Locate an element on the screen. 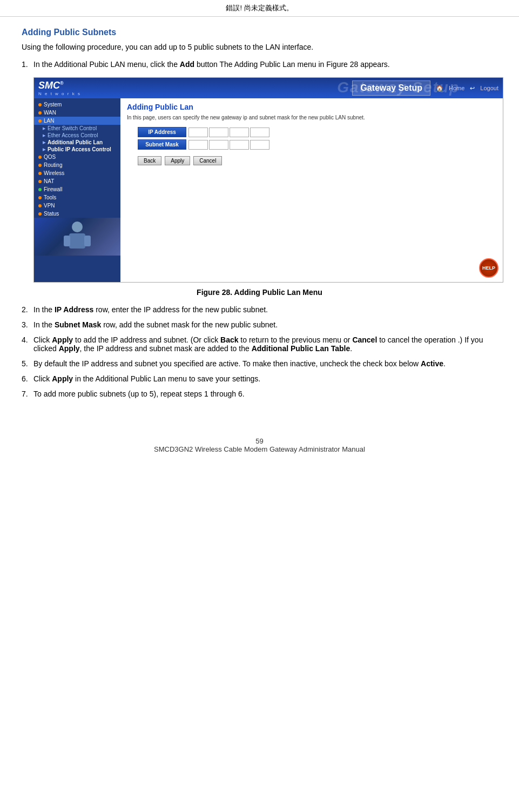 The height and width of the screenshot is (812, 519). sidebar-item-wan: WAN is located at coordinates (77, 112).